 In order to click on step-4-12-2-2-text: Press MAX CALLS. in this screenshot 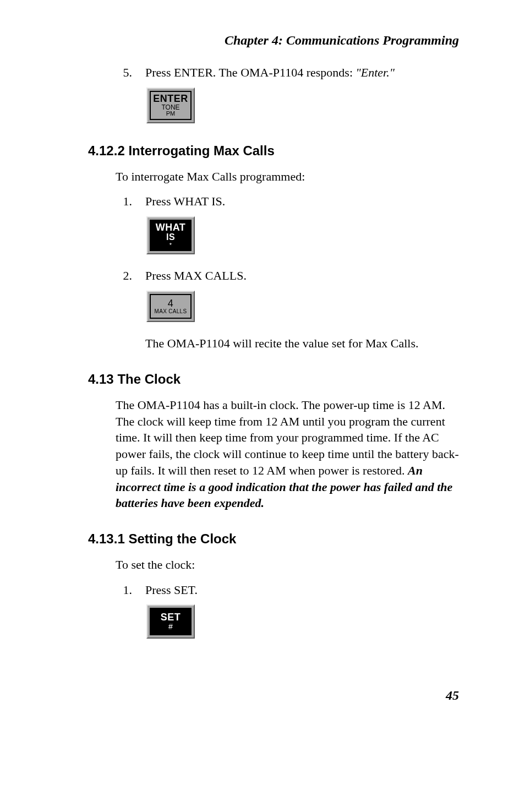, I will do `click(196, 276)`.